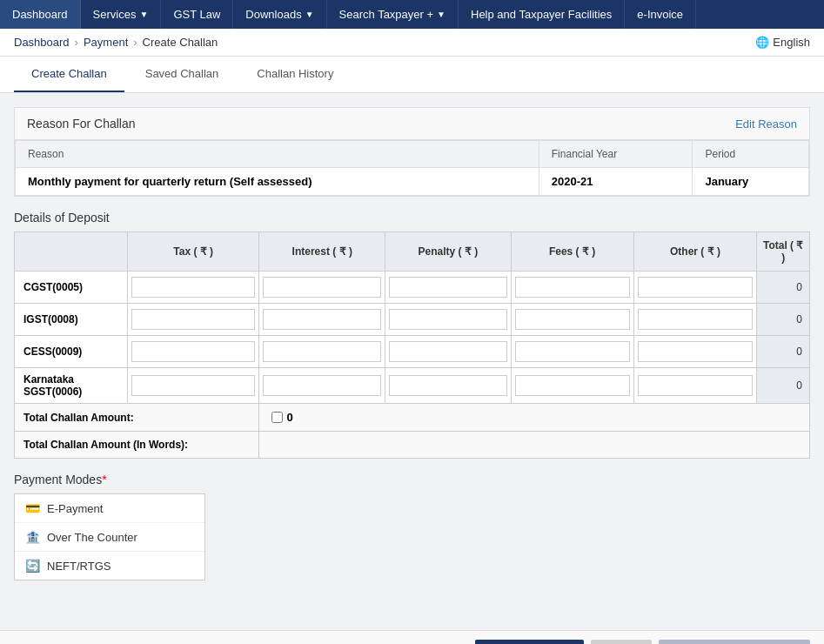  I want to click on tab-challan-history: Challan History, so click(295, 75).